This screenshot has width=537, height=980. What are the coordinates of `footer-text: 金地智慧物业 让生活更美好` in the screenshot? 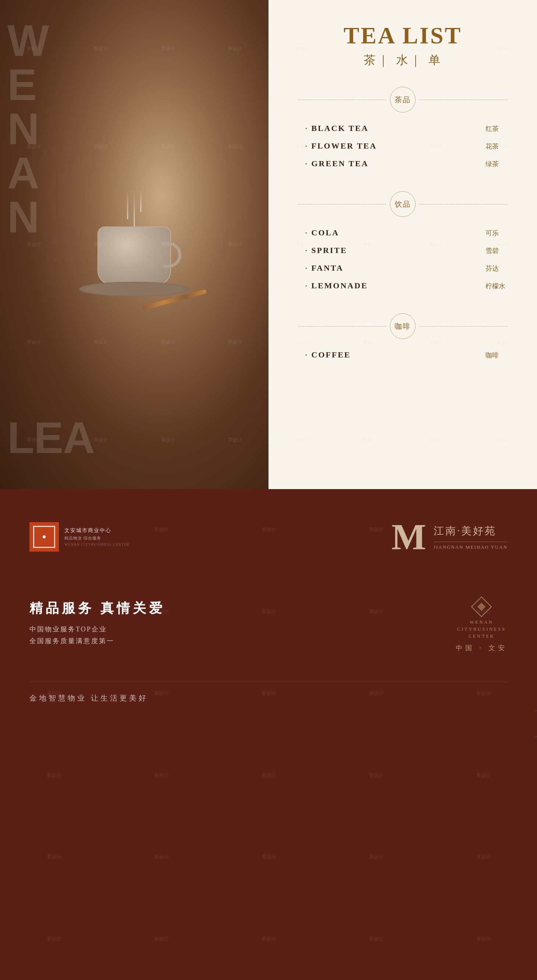 It's located at (89, 698).